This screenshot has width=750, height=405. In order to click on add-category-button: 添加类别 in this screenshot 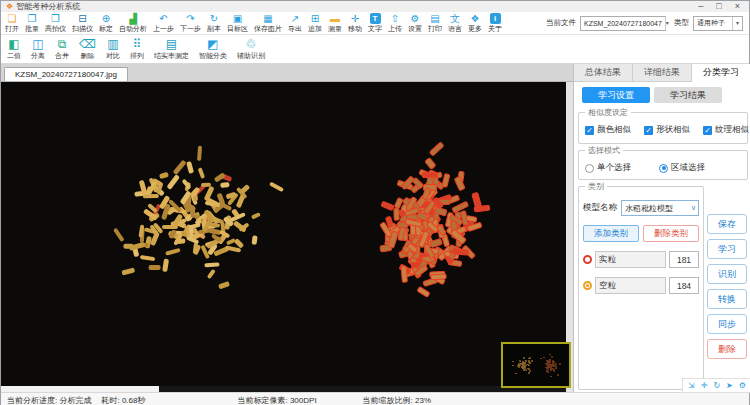, I will do `click(611, 234)`.